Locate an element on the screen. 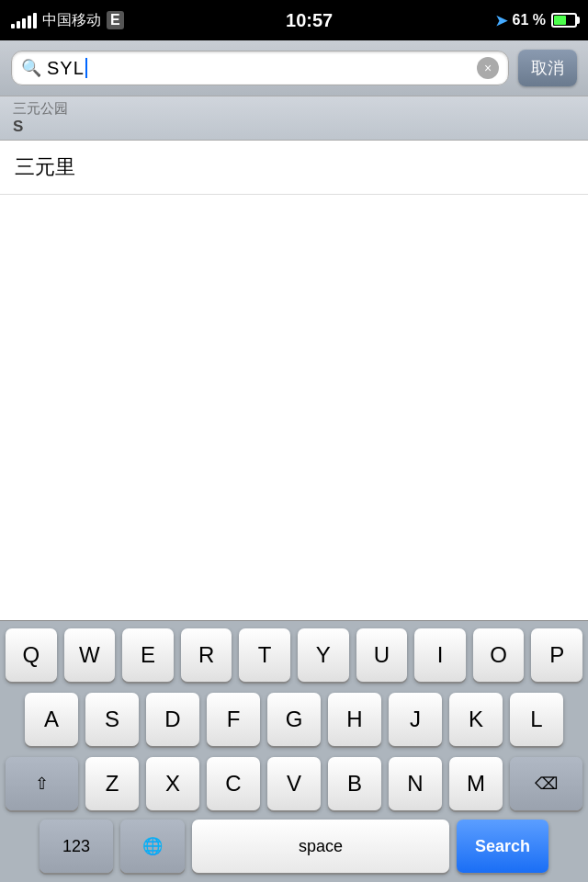 The height and width of the screenshot is (882, 588). key-G: G is located at coordinates (294, 719).